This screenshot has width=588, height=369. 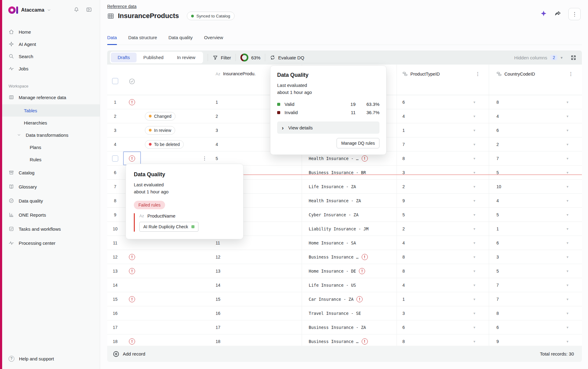 I want to click on row-checkbox, so click(x=115, y=158).